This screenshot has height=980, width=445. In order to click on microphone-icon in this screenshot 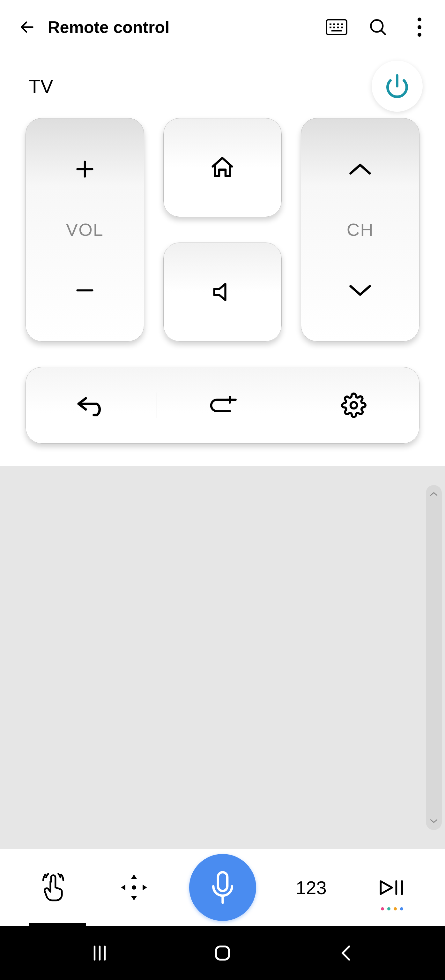, I will do `click(223, 888)`.